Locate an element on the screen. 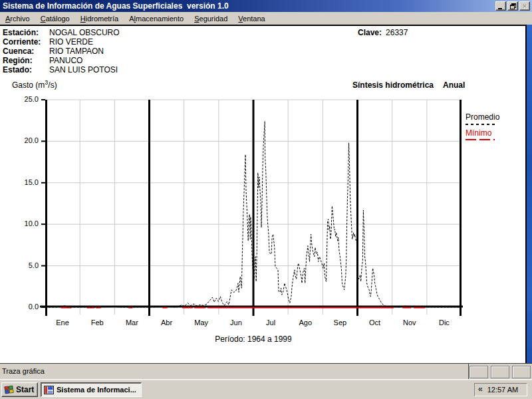 Image resolution: width=532 pixels, height=399 pixels. station-value: PANUCO is located at coordinates (66, 61).